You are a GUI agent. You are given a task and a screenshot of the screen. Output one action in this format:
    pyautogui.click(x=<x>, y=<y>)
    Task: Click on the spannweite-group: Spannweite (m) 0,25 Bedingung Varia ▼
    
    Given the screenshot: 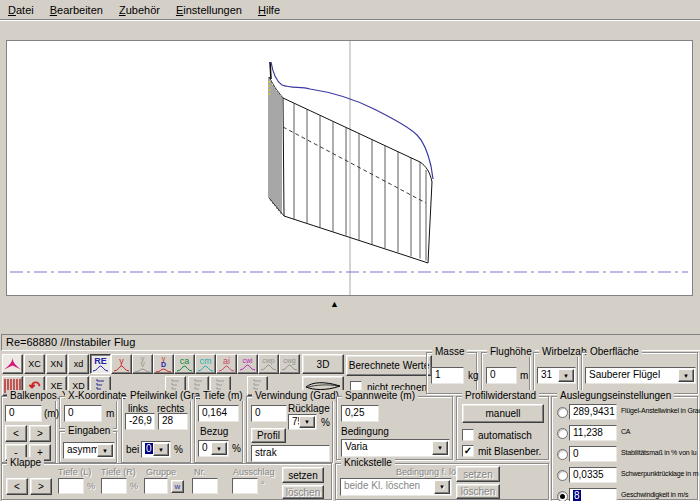 What is the action you would take?
    pyautogui.click(x=394, y=428)
    